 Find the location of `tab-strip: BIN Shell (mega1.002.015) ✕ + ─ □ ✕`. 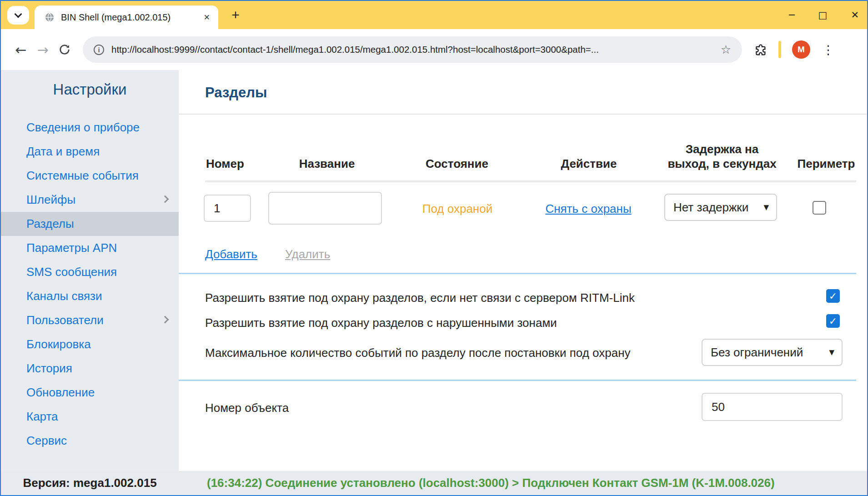

tab-strip: BIN Shell (mega1.002.015) ✕ + ─ □ ✕ is located at coordinates (434, 15).